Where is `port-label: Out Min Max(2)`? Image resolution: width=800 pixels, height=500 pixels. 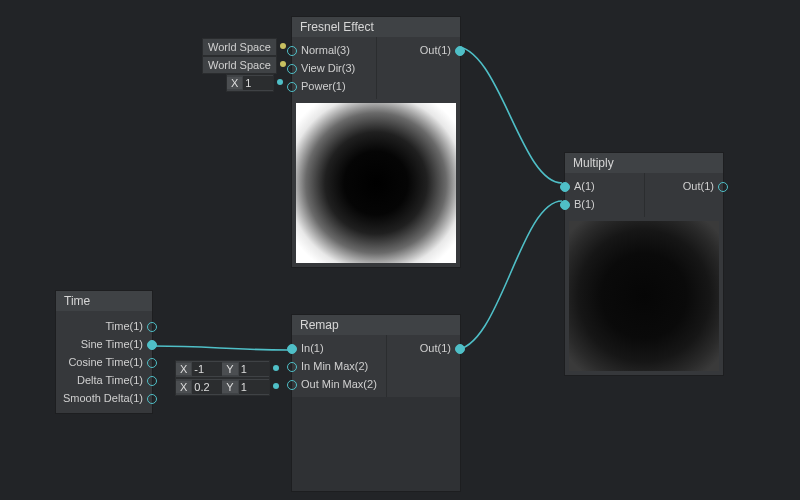
port-label: Out Min Max(2) is located at coordinates (339, 384).